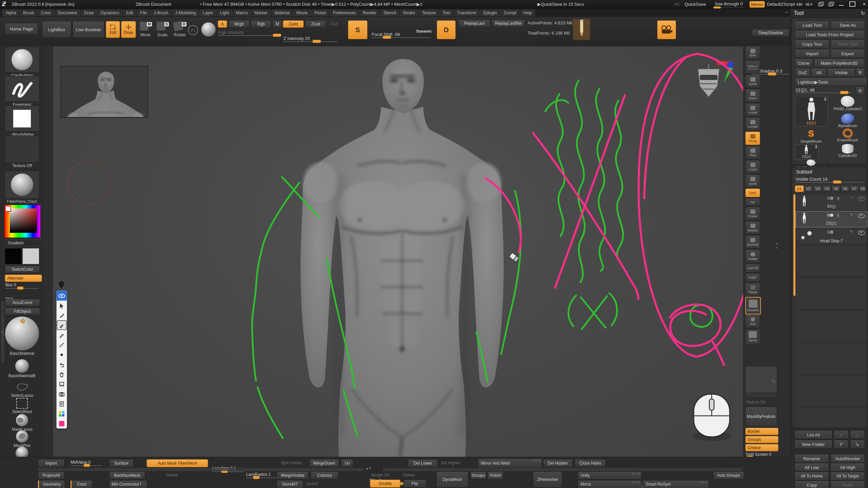 This screenshot has height=488, width=868. Describe the element at coordinates (290, 484) in the screenshot. I see `storemt-button: StoreMT` at that location.